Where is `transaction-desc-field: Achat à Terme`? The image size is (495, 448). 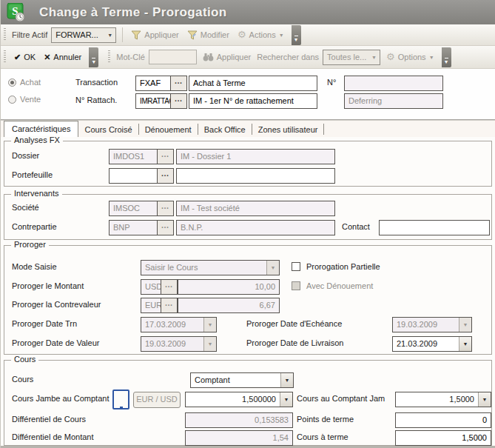 transaction-desc-field: Achat à Terme is located at coordinates (253, 83).